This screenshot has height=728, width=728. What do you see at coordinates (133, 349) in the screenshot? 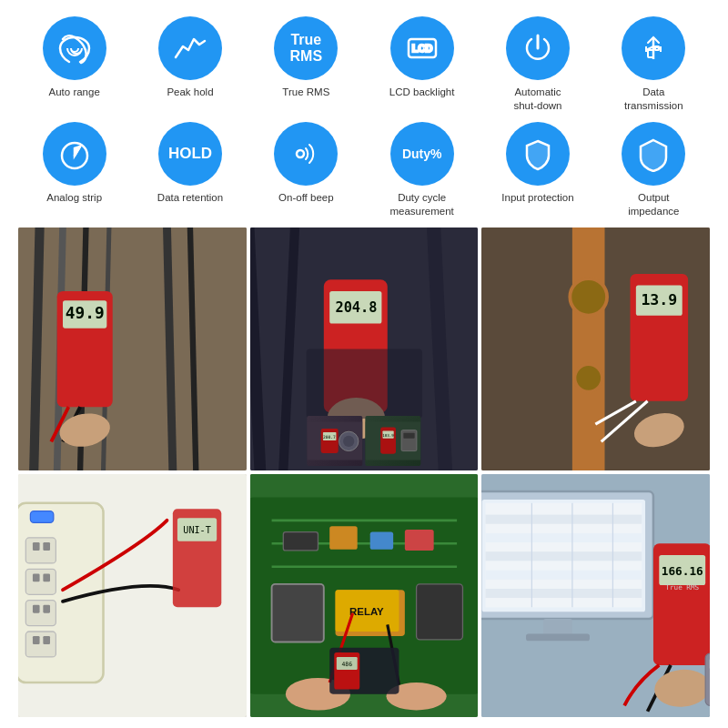
I see `photo-electrical-panel: 49.9` at bounding box center [133, 349].